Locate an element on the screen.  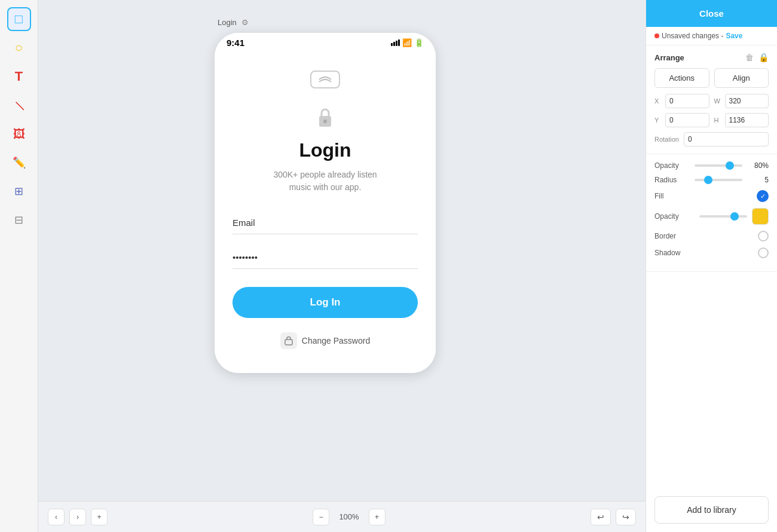
coordinates-grid: X W Y H is located at coordinates (711, 111).